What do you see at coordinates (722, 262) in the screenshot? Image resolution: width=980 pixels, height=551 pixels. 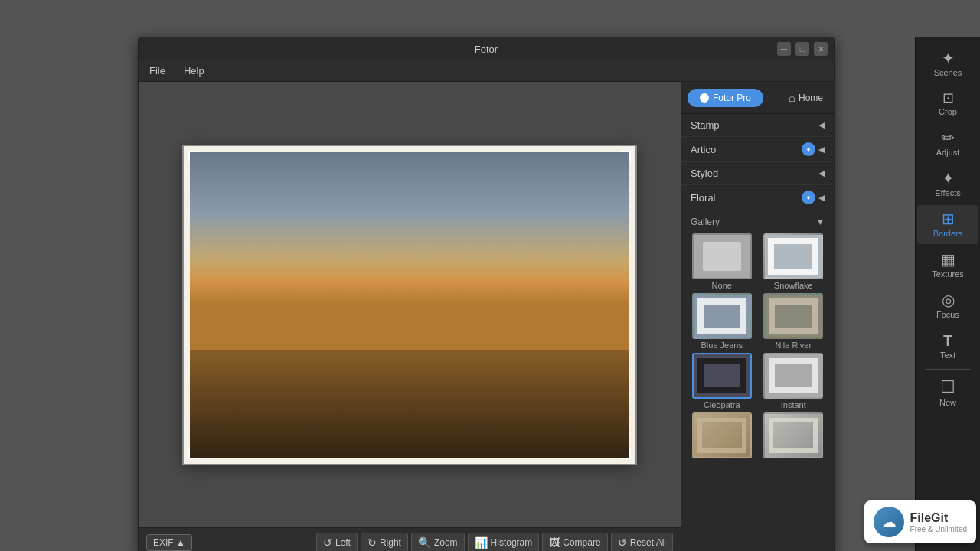 I see `gallery-item-none: None` at bounding box center [722, 262].